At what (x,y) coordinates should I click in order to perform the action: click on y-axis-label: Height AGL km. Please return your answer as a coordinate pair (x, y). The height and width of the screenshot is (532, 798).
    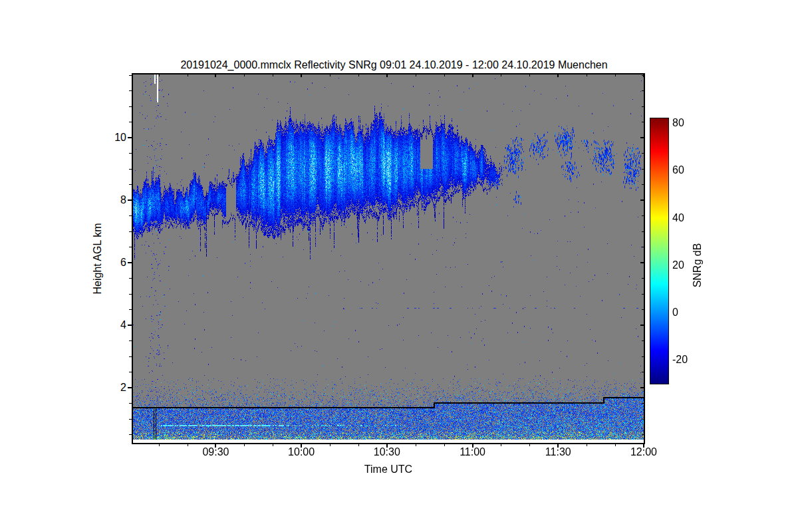
    Looking at the image, I should click on (98, 258).